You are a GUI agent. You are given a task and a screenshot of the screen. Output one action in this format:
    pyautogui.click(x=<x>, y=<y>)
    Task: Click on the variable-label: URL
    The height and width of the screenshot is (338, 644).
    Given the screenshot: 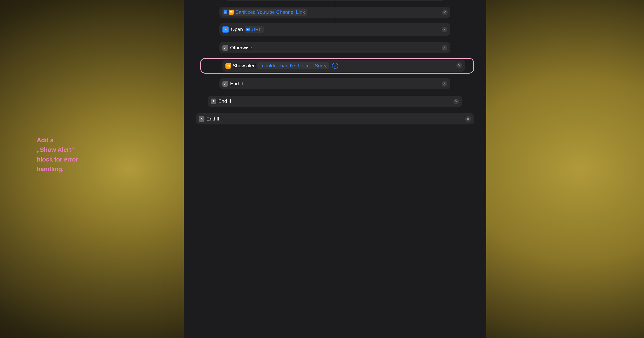 What is the action you would take?
    pyautogui.click(x=256, y=29)
    